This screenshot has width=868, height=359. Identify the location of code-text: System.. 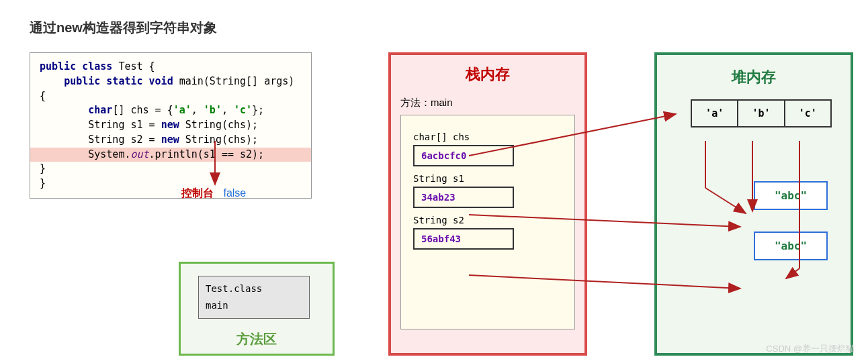
(109, 154).